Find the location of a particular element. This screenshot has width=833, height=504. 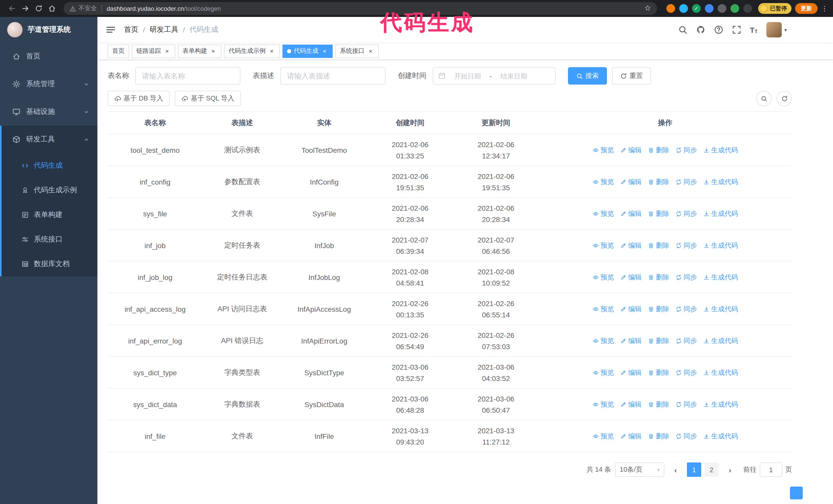

page-size-select: 10条/页 ▾ is located at coordinates (640, 470).